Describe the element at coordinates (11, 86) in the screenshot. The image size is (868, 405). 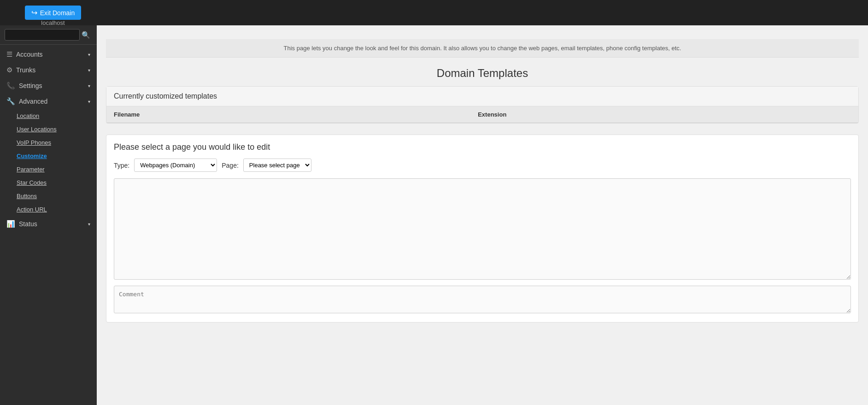
I see `phone-icon: 📞` at that location.